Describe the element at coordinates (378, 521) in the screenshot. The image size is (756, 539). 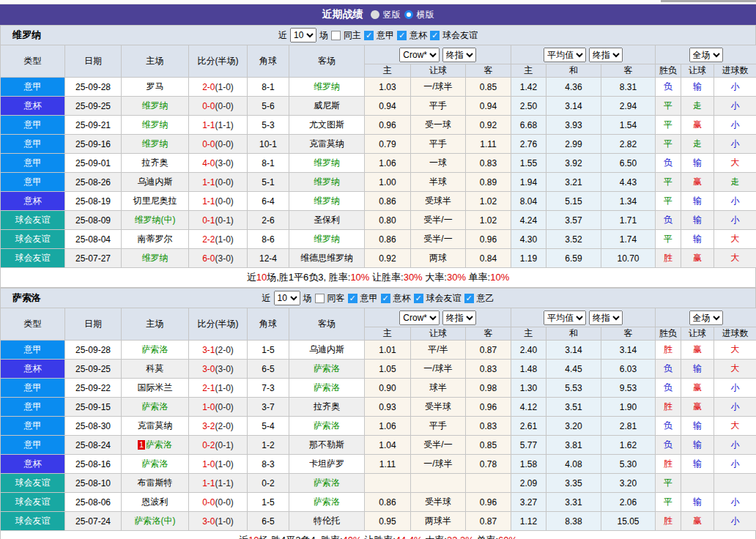
I see `match-row: 球会友谊 25-07-24 萨索洛(中) 3-0(1-0) 6-5 特伦托 0.…` at that location.